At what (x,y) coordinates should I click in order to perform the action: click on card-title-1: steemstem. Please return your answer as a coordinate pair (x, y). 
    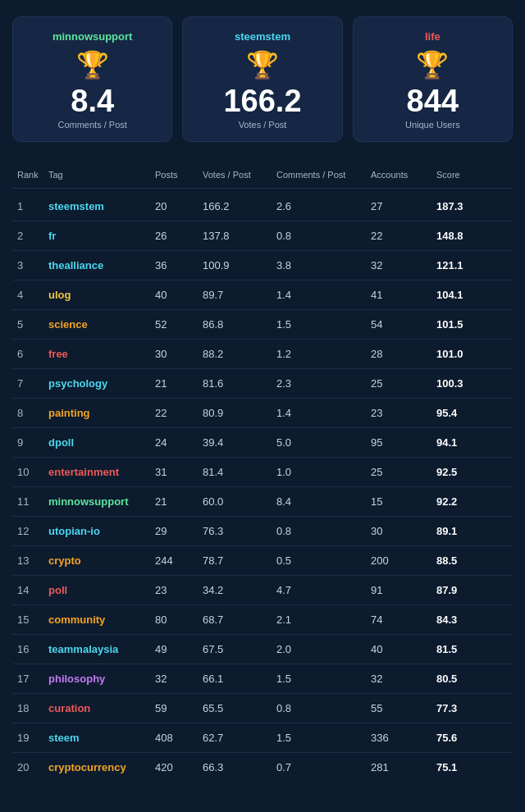
    Looking at the image, I should click on (262, 36).